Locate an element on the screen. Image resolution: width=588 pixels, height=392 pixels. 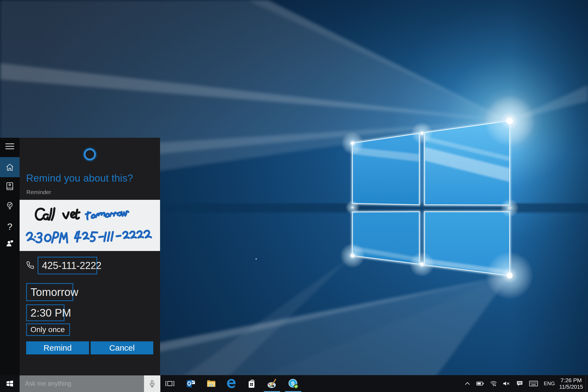
skype-icon: S is located at coordinates (293, 384).